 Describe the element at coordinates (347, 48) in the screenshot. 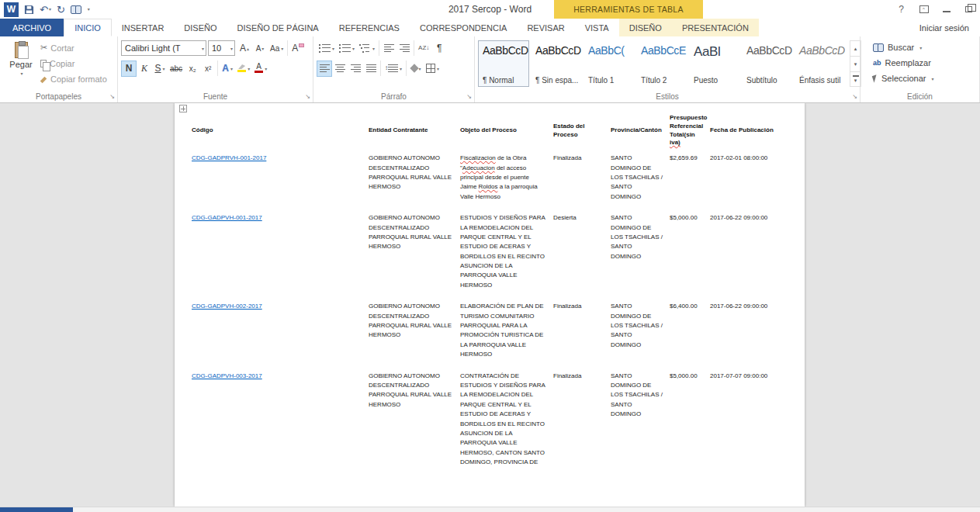

I see `numbering-button: ▾` at that location.